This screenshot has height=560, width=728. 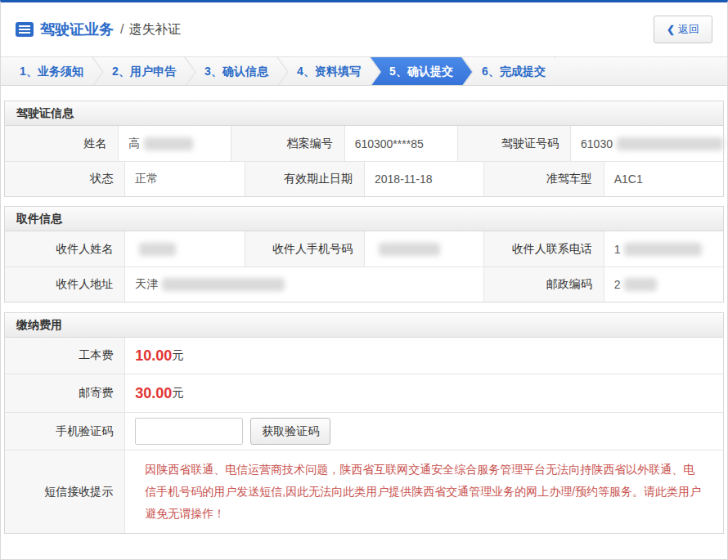 What do you see at coordinates (401, 144) in the screenshot?
I see `field-value-file-number: 610300****85` at bounding box center [401, 144].